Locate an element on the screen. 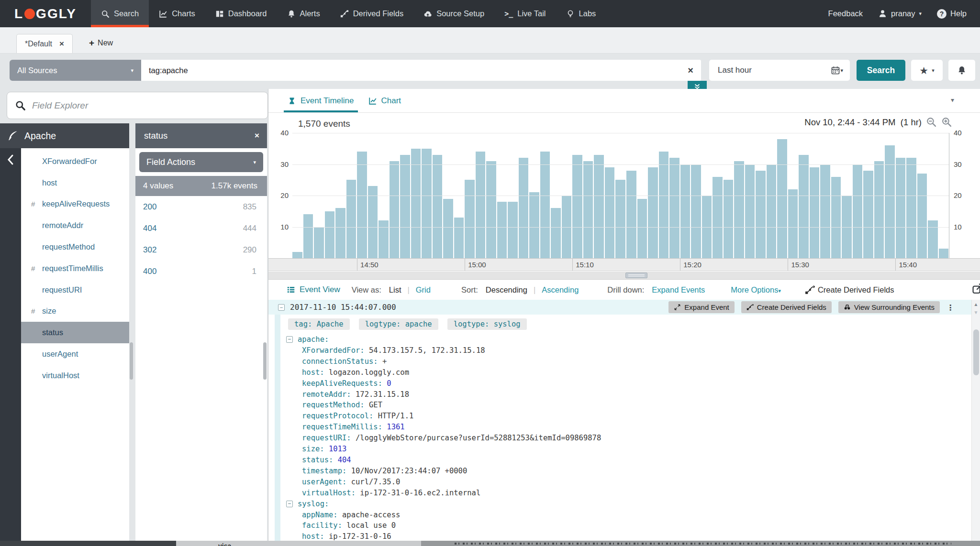 This screenshot has width=980, height=546. event-list-scrollbar: ▲ ▼ is located at coordinates (976, 420).